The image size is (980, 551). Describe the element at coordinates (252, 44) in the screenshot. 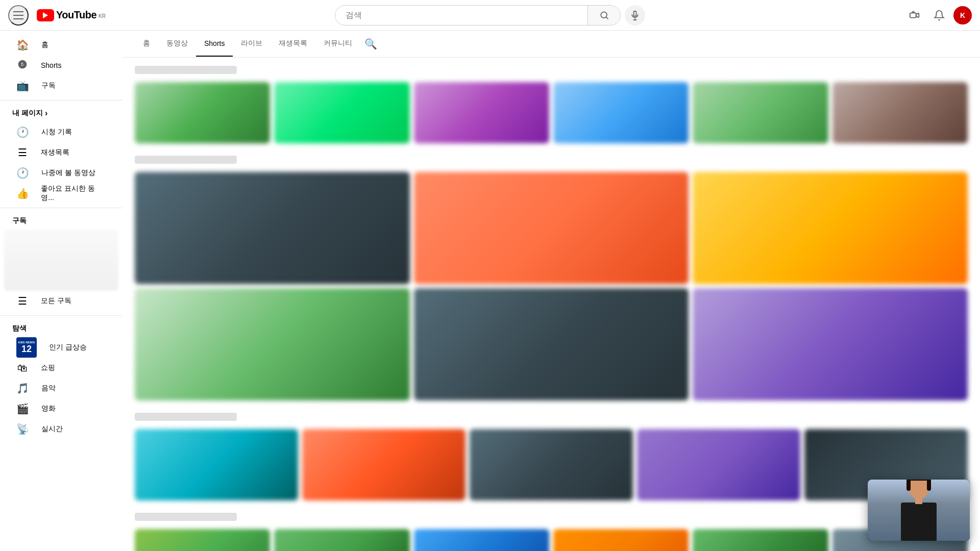

I see `tab-live: 라이브` at that location.